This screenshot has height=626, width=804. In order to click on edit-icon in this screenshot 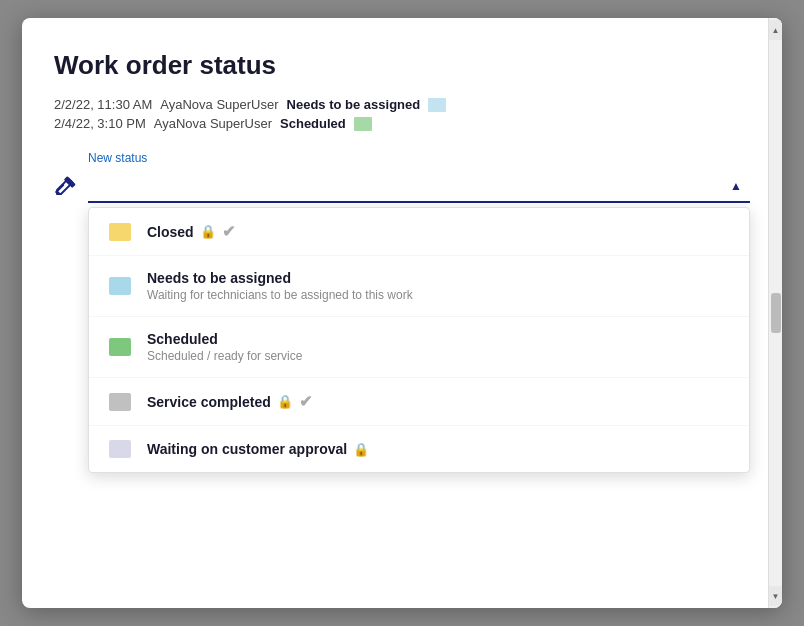, I will do `click(65, 186)`.